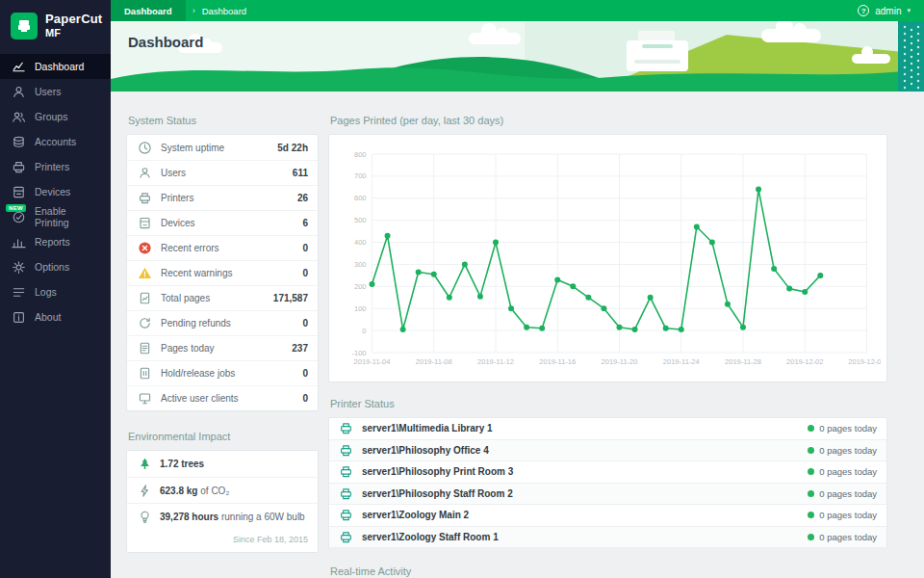  Describe the element at coordinates (15, 208) in the screenshot. I see `new-badge: NEW` at that location.